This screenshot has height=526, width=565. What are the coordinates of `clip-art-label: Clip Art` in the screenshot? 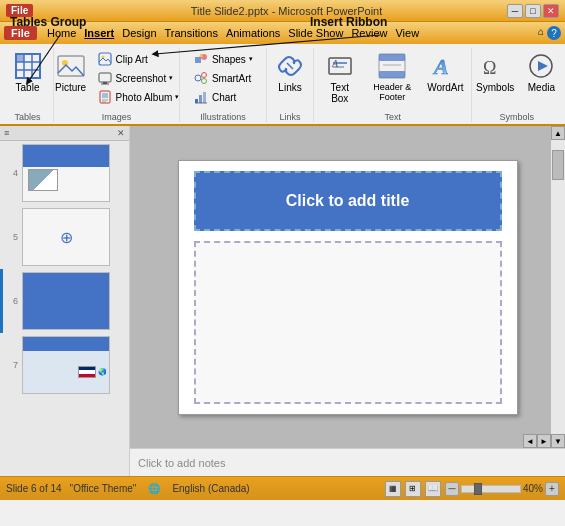 It's located at (132, 60).